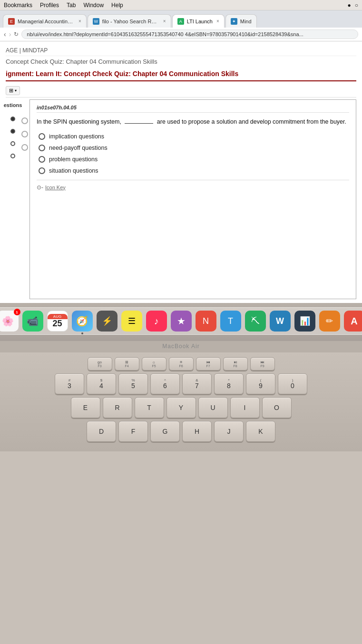 This screenshot has height=644, width=362. What do you see at coordinates (353, 321) in the screenshot?
I see `dock-fontbook: A` at bounding box center [353, 321].